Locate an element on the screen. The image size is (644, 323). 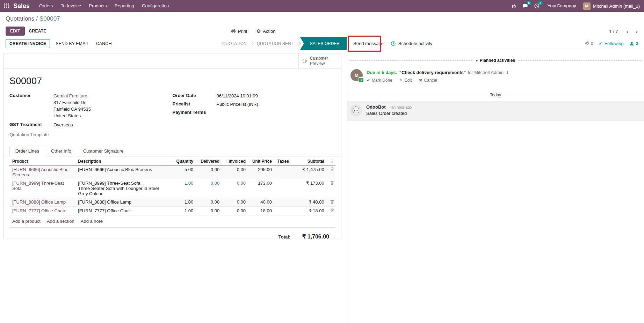
statusbar: CREATE INVOICE SEND BY EMAIL CANCEL QUOT… is located at coordinates (173, 43).